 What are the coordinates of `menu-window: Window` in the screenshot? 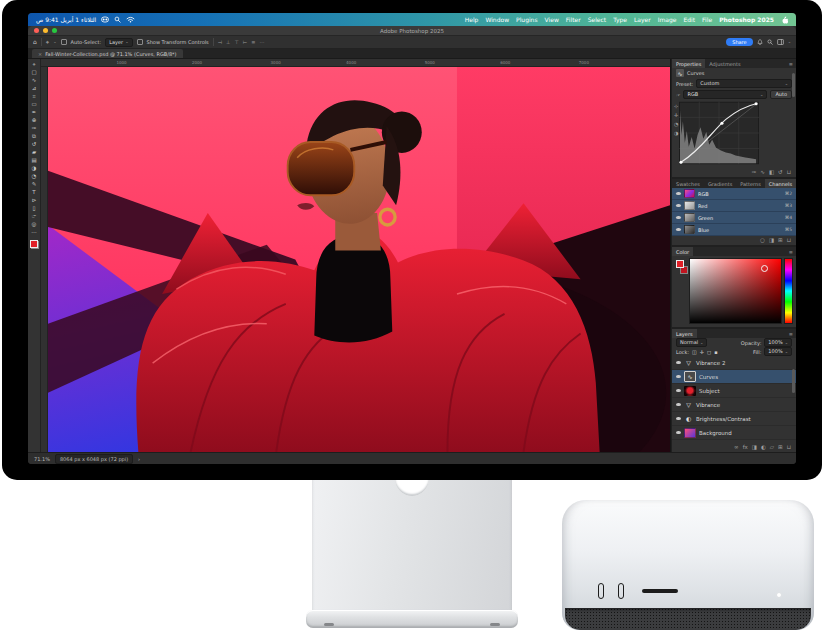 It's located at (497, 20).